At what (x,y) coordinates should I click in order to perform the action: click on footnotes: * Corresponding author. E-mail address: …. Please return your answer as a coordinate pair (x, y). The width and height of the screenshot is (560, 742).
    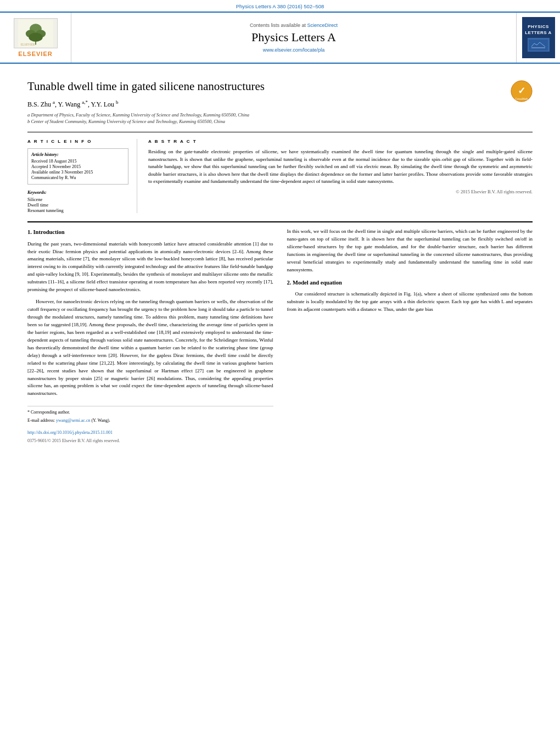
    Looking at the image, I should click on (150, 425).